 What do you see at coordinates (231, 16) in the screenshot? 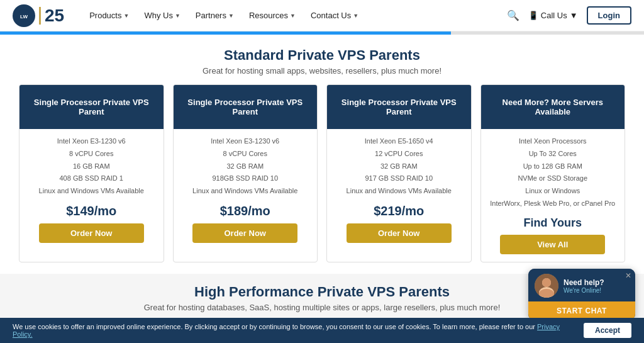
I see `partners-arrow-icon: ▼` at bounding box center [231, 16].